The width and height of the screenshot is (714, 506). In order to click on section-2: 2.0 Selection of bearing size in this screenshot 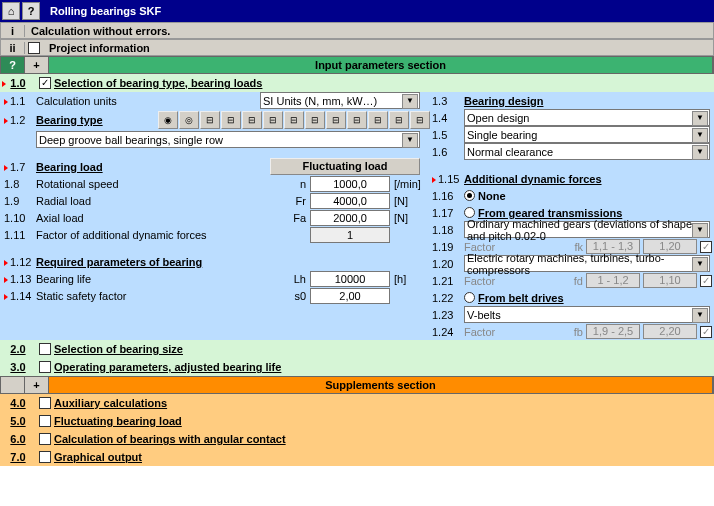, I will do `click(357, 349)`.